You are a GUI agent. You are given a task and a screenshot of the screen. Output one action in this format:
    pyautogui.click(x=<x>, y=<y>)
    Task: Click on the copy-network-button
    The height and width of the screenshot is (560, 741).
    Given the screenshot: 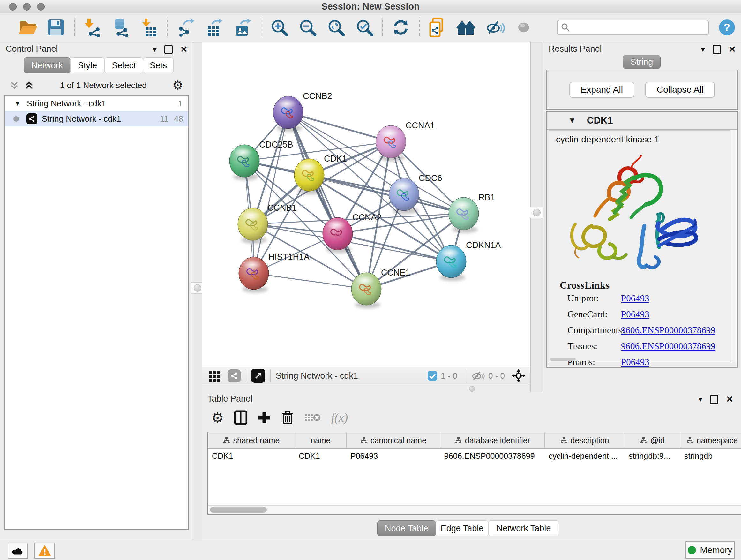 What is the action you would take?
    pyautogui.click(x=437, y=27)
    